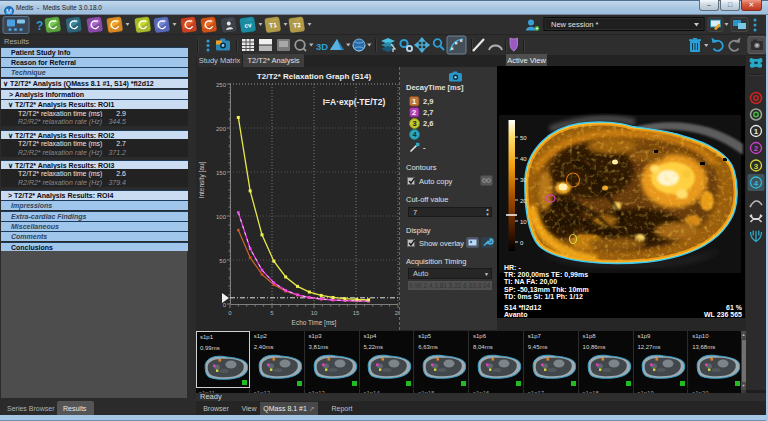 The height and width of the screenshot is (421, 768). What do you see at coordinates (575, 24) in the screenshot?
I see `svg-text: New session *` at bounding box center [575, 24].